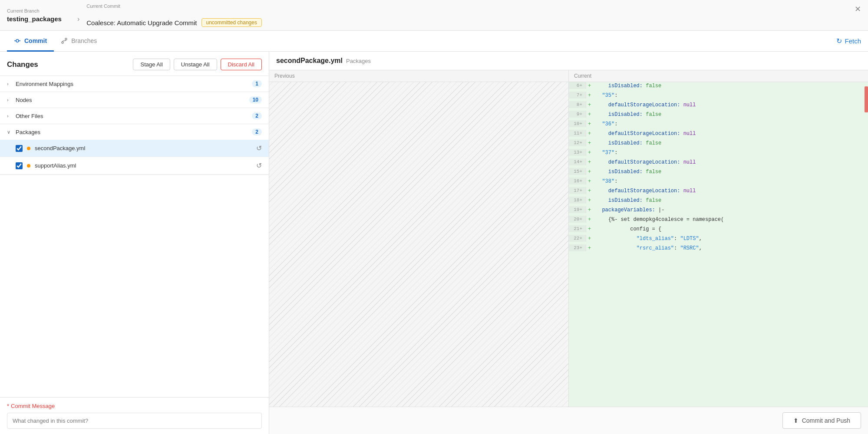 Image resolution: width=868 pixels, height=434 pixels. I want to click on group-environment-mappings: › Environment Mappings 1, so click(135, 84).